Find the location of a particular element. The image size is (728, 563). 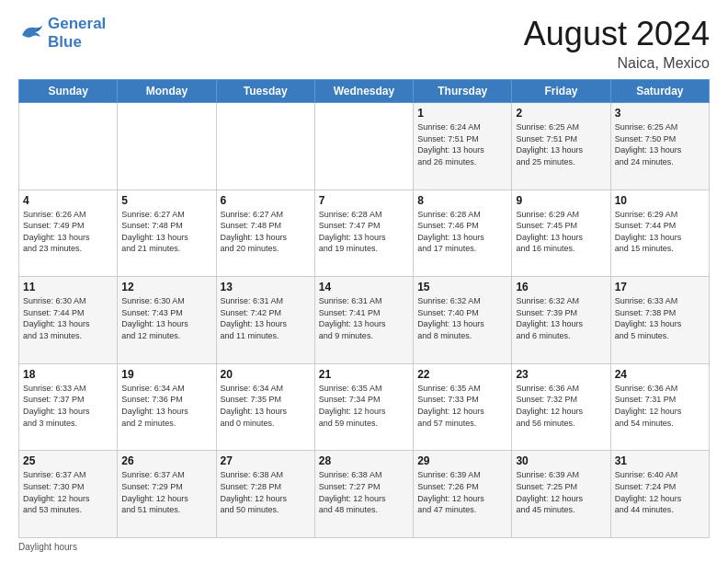

day-number: 22 is located at coordinates (462, 374).